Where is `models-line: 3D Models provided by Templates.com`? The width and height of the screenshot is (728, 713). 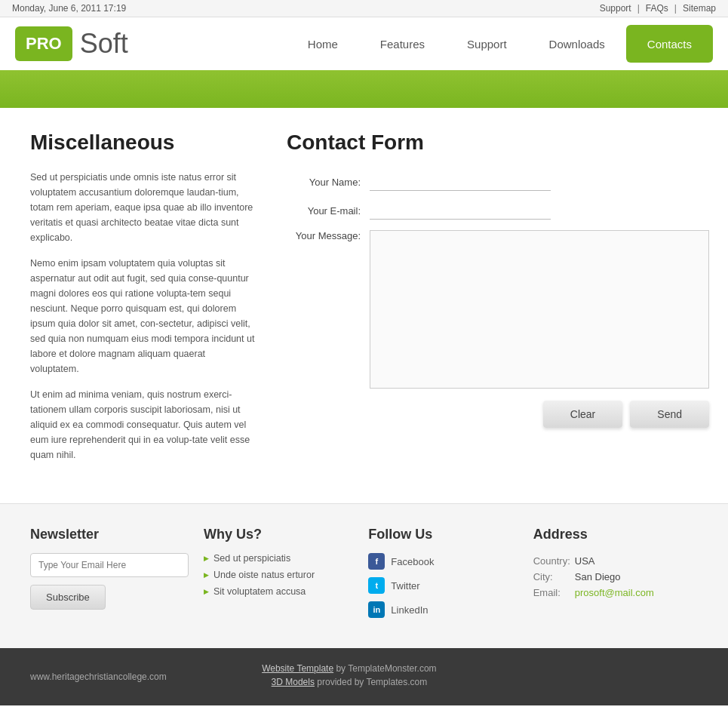
models-line: 3D Models provided by Templates.com is located at coordinates (349, 682).